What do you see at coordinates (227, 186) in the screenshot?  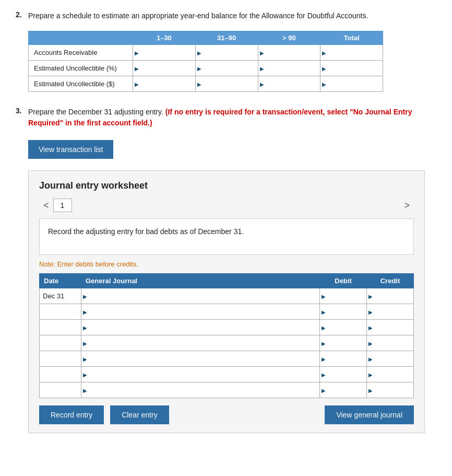 I see `journal-worksheet-title: Journal entry worksheet` at bounding box center [227, 186].